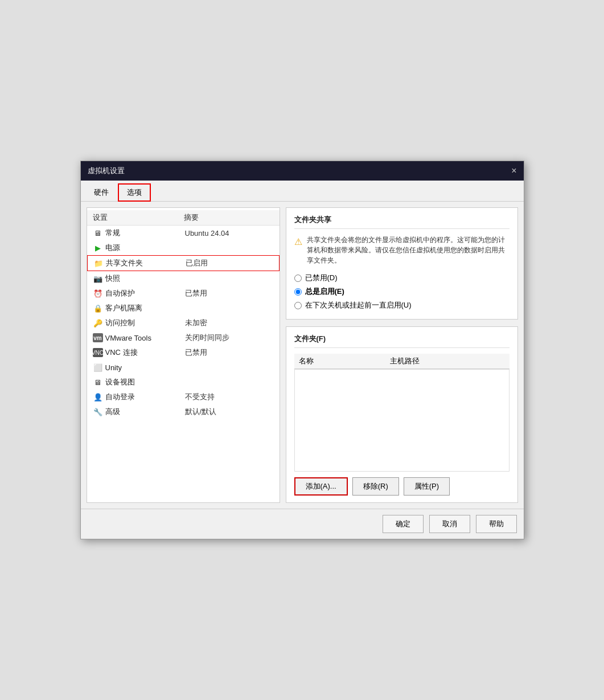  What do you see at coordinates (183, 367) in the screenshot?
I see `settings-item-unity: ⬜ Unity` at bounding box center [183, 367].